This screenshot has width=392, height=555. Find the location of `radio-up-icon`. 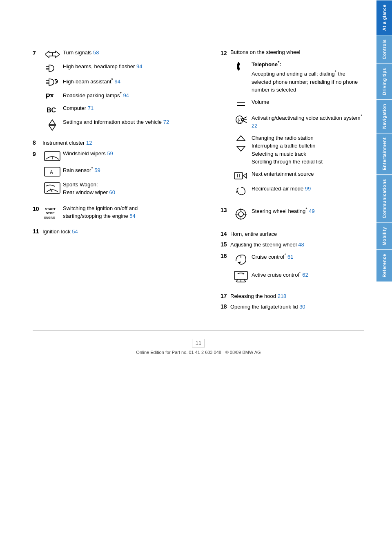

radio-up-icon is located at coordinates (241, 143).